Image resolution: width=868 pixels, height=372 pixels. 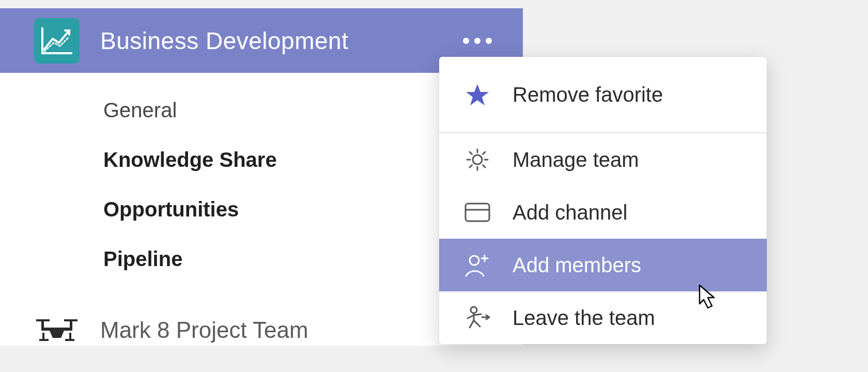 What do you see at coordinates (577, 266) in the screenshot?
I see `menu-label: Add members` at bounding box center [577, 266].